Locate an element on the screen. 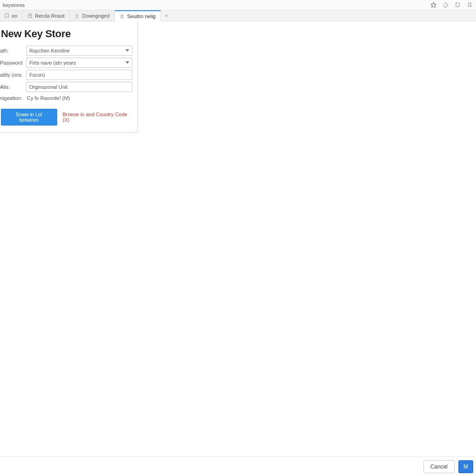  browse-link: Broeoe in and Country Code (X) is located at coordinates (99, 117).